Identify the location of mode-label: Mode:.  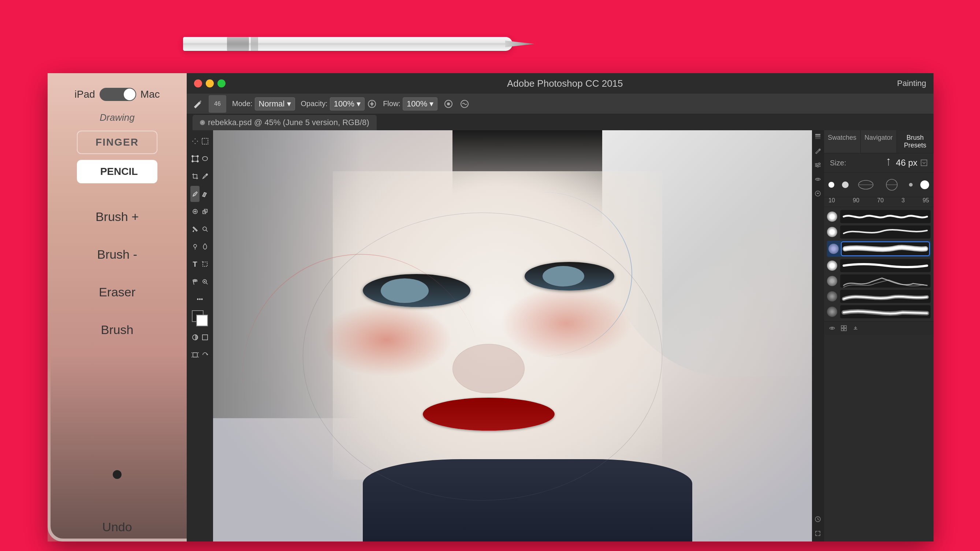
(242, 104).